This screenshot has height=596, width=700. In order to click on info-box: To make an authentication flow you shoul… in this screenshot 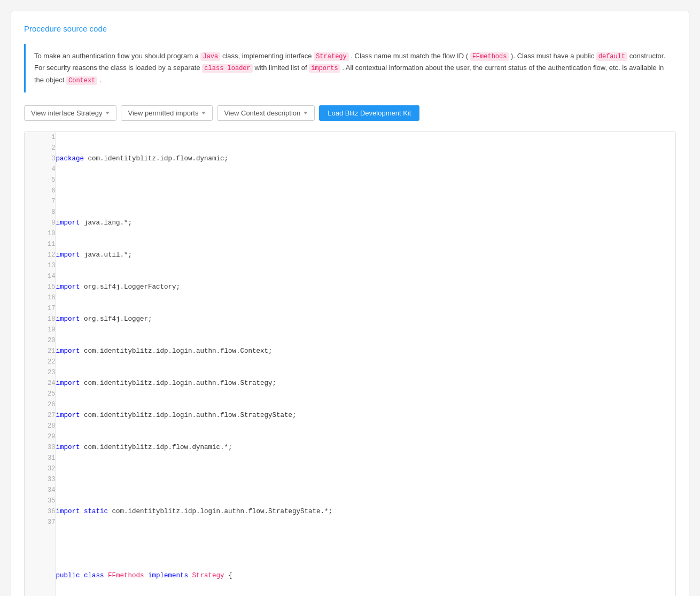, I will do `click(350, 68)`.